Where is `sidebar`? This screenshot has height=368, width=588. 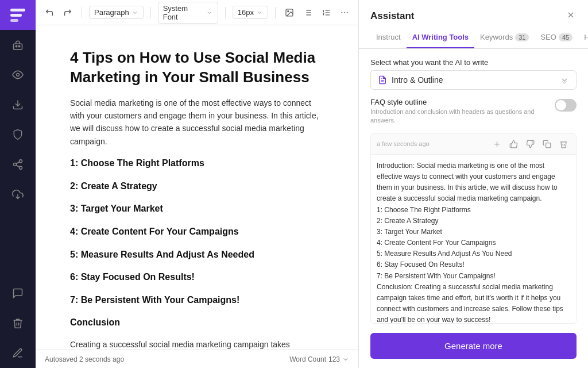 sidebar is located at coordinates (18, 184).